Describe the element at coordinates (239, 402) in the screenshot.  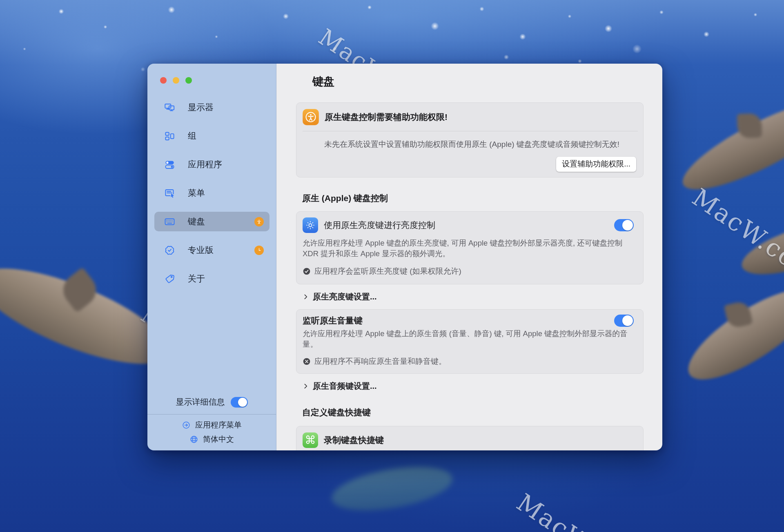
I see `show-details-toggle` at that location.